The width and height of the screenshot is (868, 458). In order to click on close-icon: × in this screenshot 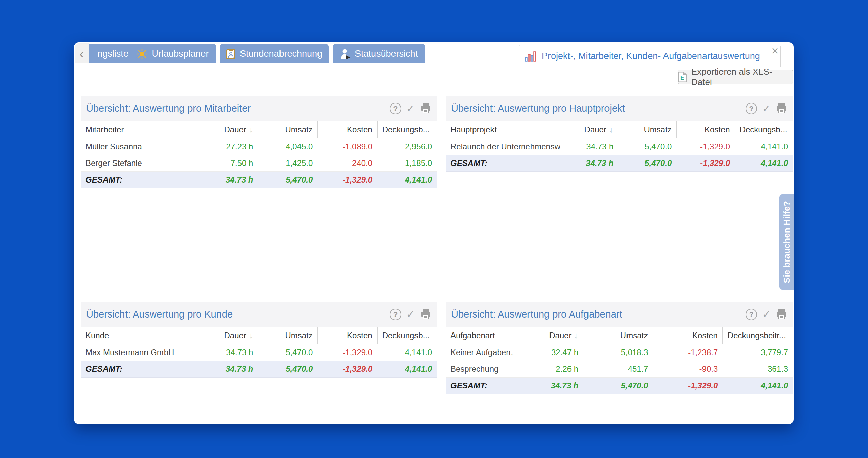, I will do `click(775, 51)`.